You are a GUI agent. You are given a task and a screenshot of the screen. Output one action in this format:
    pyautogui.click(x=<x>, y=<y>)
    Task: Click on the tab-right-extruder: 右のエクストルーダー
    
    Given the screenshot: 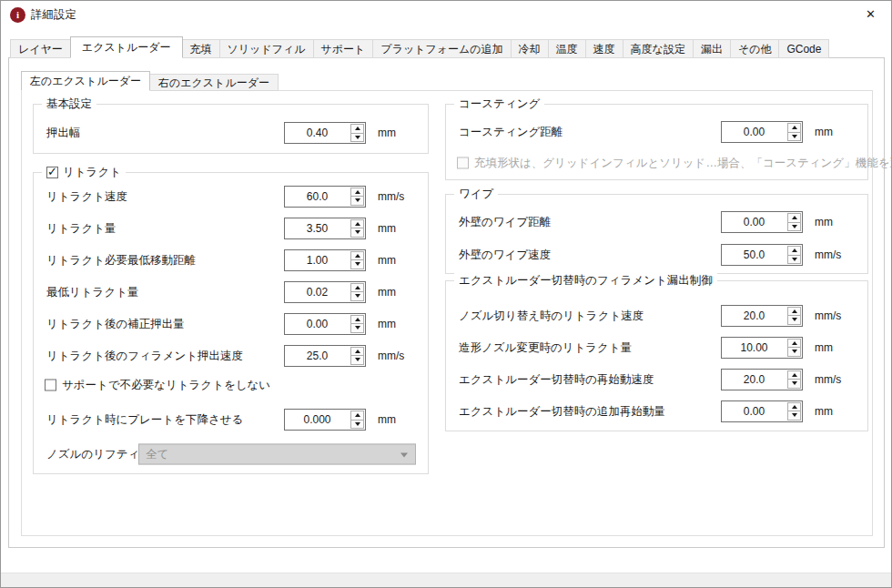 What is the action you would take?
    pyautogui.click(x=214, y=82)
    